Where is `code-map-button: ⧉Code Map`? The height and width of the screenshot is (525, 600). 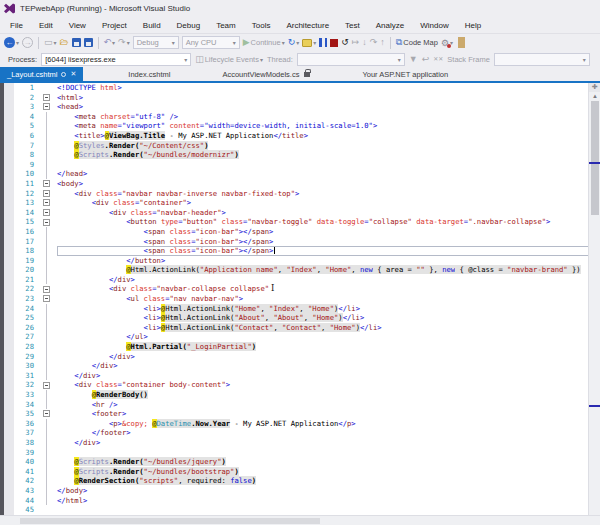
code-map-button: ⧉Code Map is located at coordinates (417, 42).